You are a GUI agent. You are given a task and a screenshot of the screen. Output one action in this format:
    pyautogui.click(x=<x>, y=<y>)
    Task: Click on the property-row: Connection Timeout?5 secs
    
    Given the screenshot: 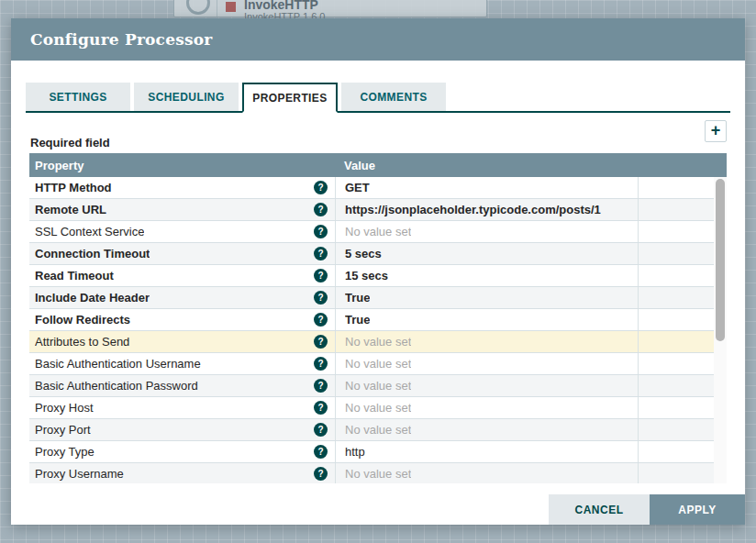 What is the action you would take?
    pyautogui.click(x=372, y=254)
    